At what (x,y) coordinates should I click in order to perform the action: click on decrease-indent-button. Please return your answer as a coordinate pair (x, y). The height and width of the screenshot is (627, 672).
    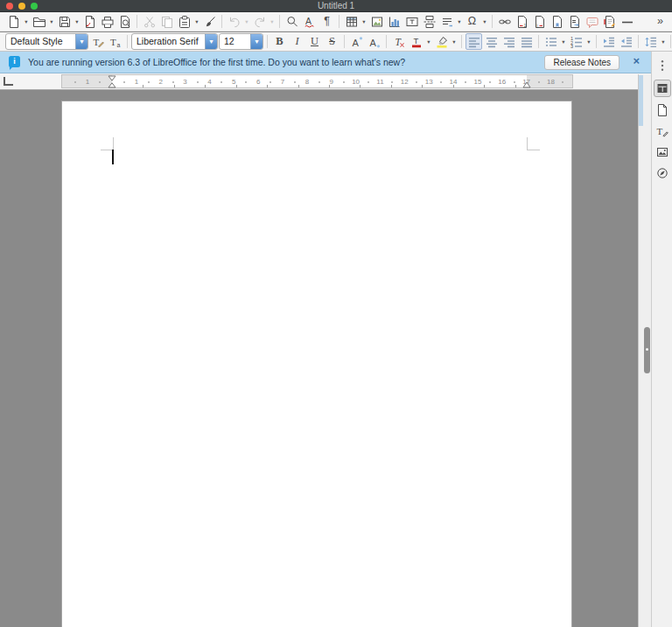
    Looking at the image, I should click on (626, 42).